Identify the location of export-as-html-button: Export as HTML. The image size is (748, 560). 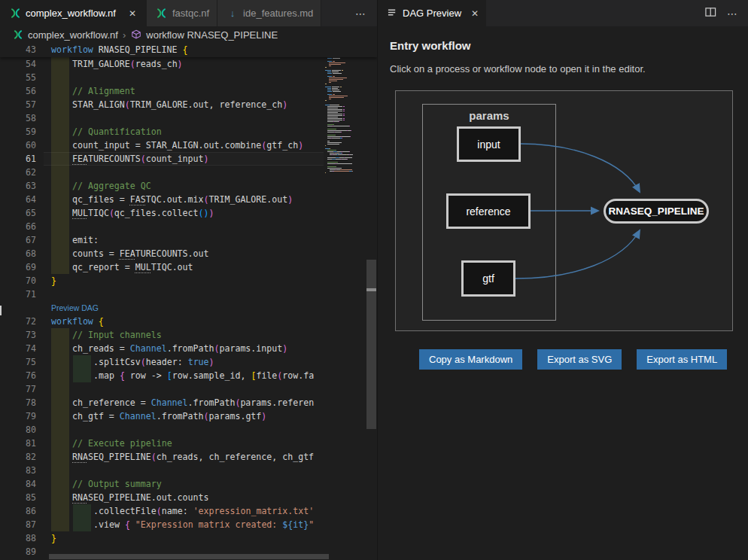
(682, 360).